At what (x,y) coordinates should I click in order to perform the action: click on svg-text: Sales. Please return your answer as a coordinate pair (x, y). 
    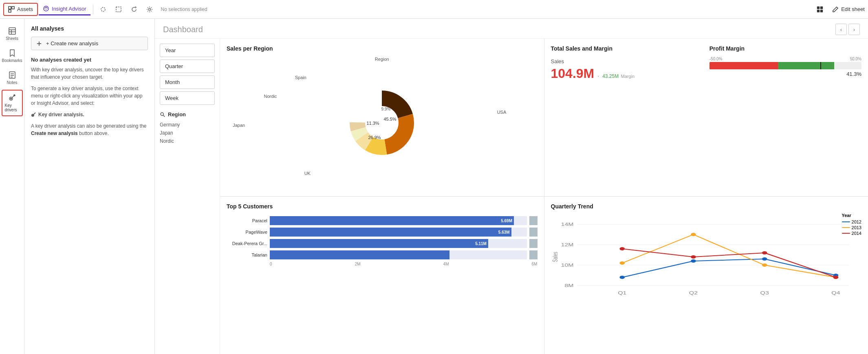
    Looking at the image, I should click on (555, 257).